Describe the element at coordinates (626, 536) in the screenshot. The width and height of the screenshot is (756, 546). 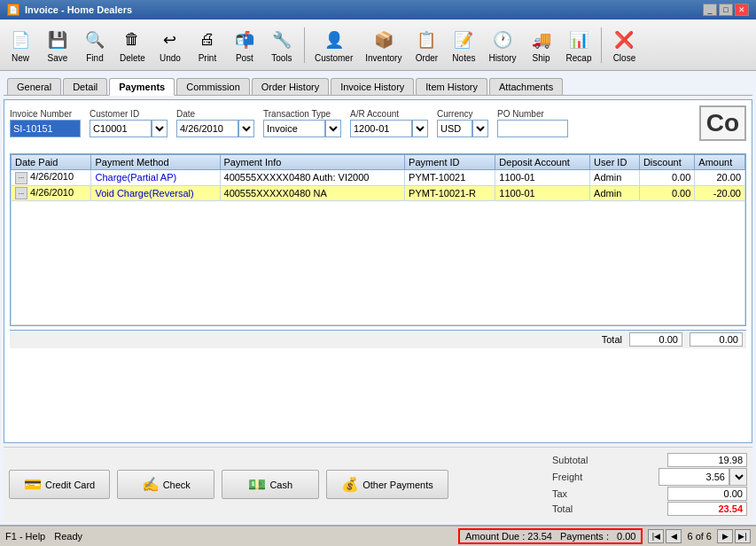
I see `payments-value: 0.00` at that location.